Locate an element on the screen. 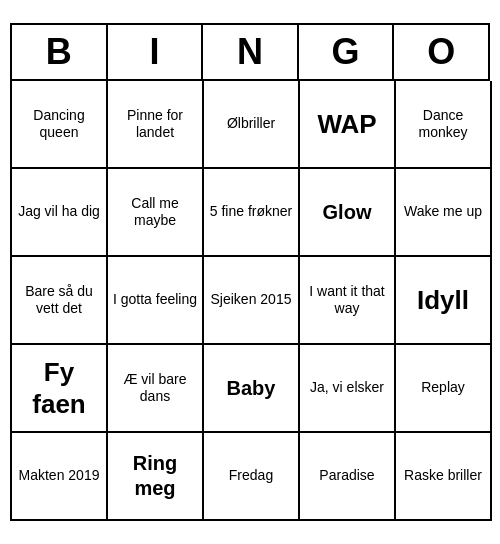 Image resolution: width=500 pixels, height=544 pixels. cell-text: Dance monkey is located at coordinates (443, 124).